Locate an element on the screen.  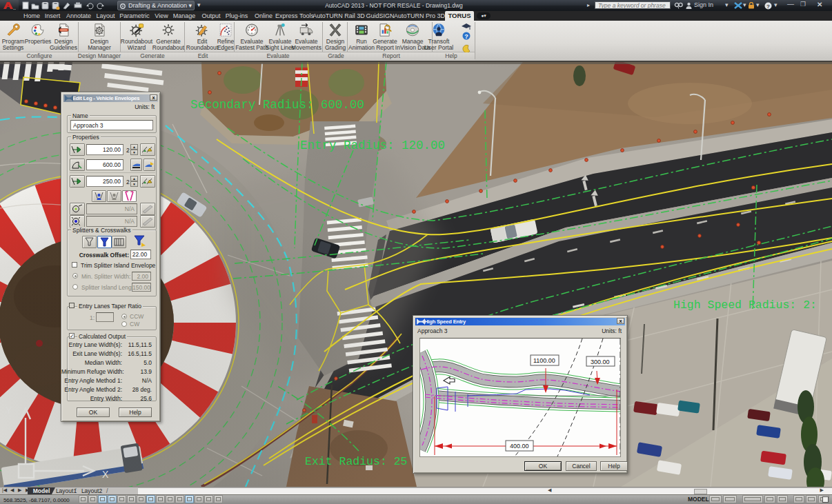
svg-text: 300.00 is located at coordinates (600, 362).